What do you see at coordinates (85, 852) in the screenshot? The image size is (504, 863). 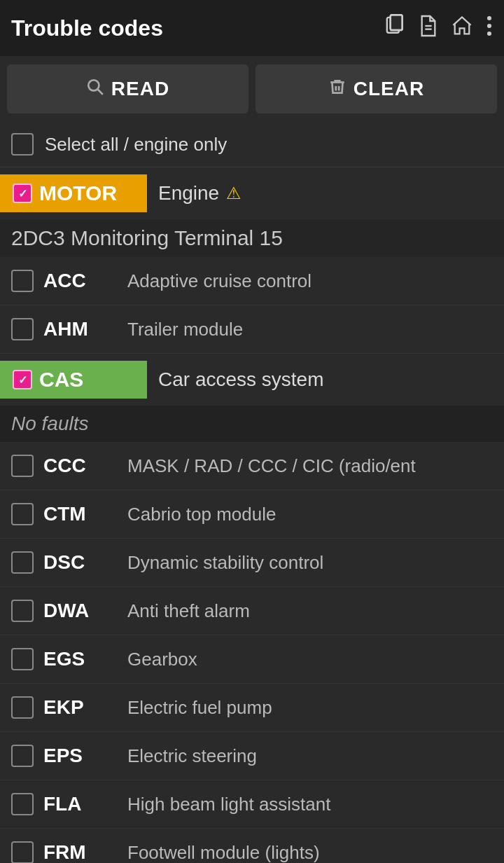 I see `frm-code: FRM` at bounding box center [85, 852].